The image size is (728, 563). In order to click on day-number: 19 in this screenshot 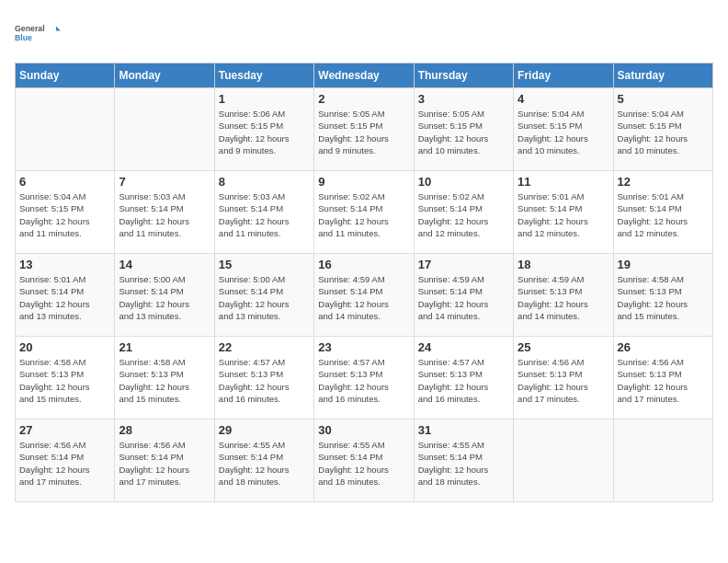, I will do `click(664, 265)`.